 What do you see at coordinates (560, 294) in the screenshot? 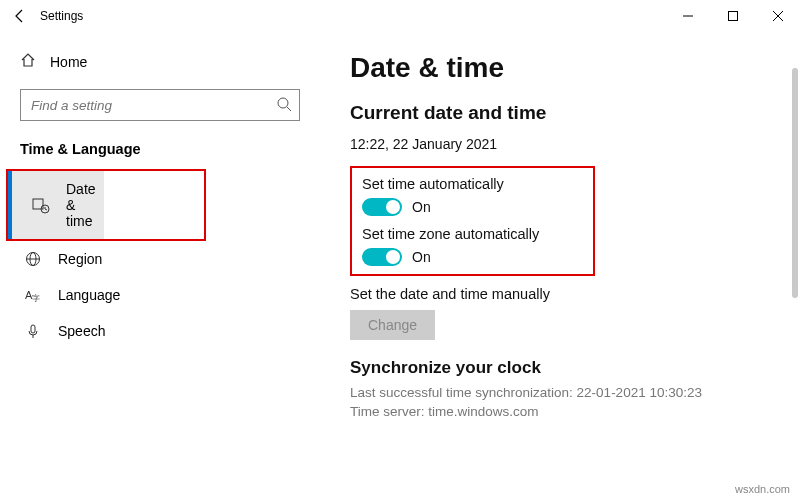
I see `manual-set-label: Set the date and time manually` at bounding box center [560, 294].